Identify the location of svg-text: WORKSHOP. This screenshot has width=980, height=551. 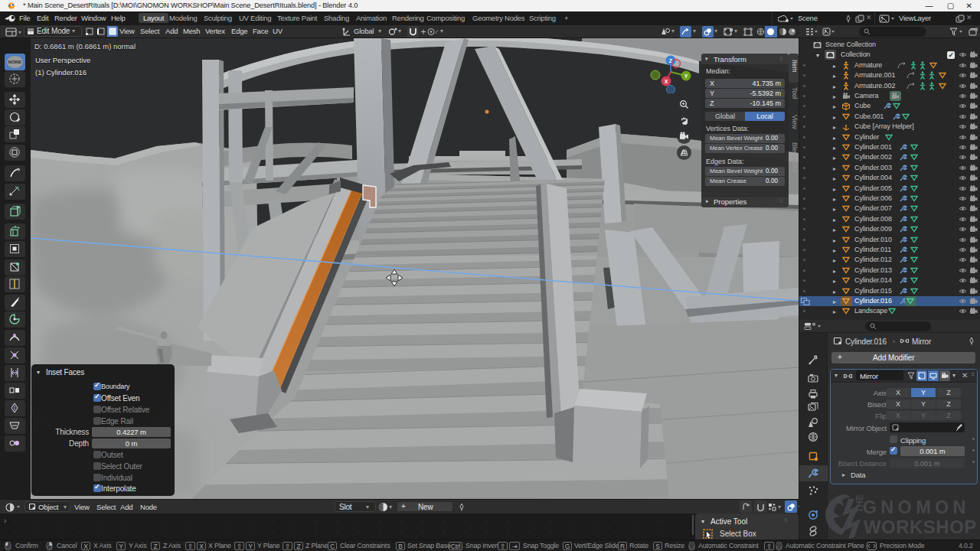
(920, 527).